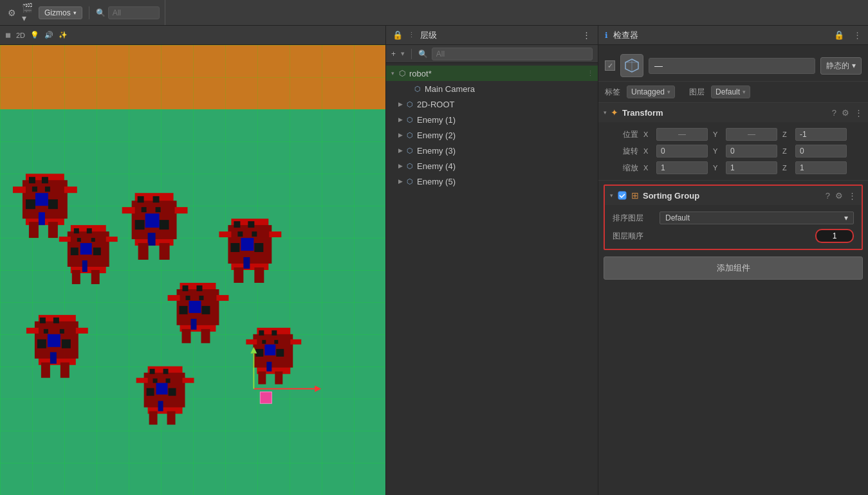  Describe the element at coordinates (613, 93) in the screenshot. I see `tag-label: 标签` at that location.